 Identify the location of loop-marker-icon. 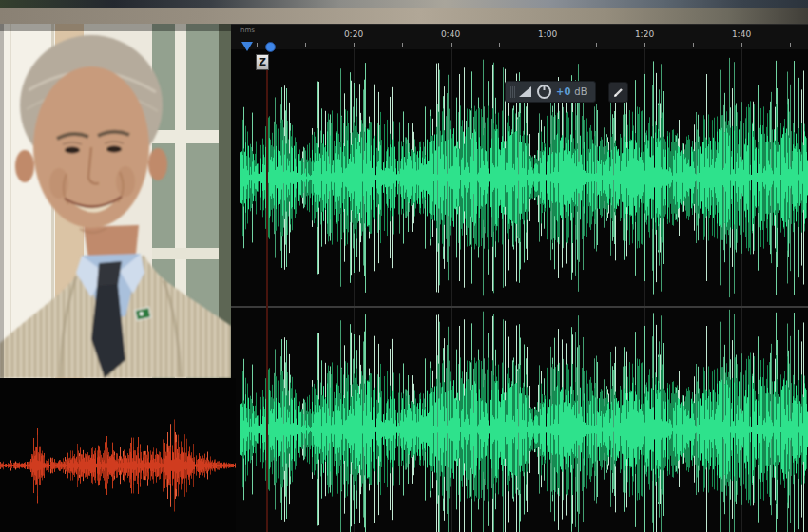
(270, 48).